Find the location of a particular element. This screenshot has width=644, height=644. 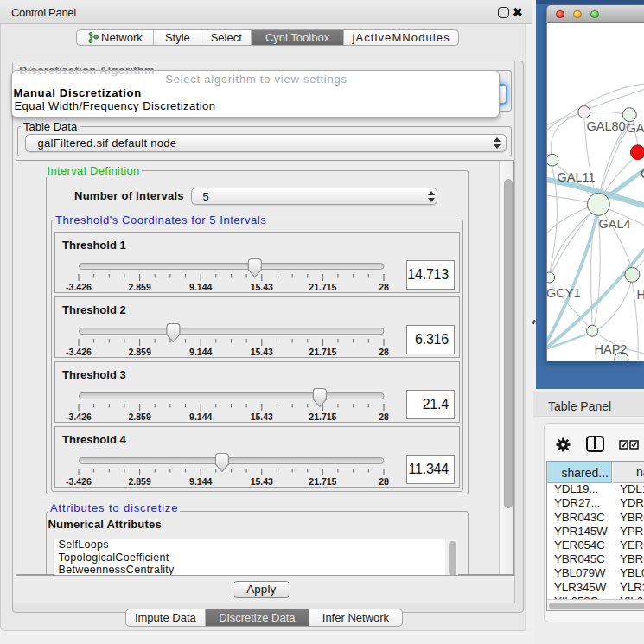

svg-text: HI is located at coordinates (641, 295).